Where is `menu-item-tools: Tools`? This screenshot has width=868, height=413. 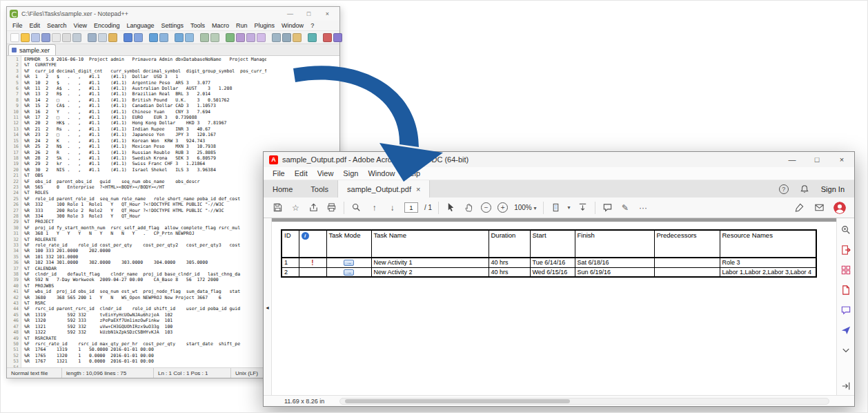
menu-item-tools: Tools is located at coordinates (197, 26).